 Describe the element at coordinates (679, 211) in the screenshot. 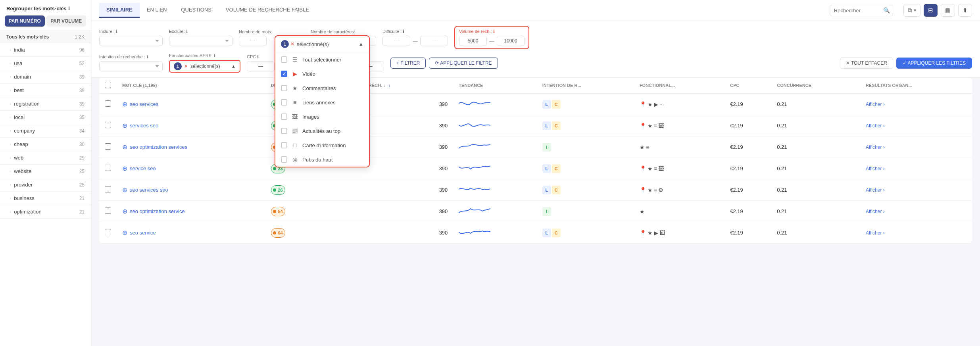

I see `features-cell: ★` at that location.